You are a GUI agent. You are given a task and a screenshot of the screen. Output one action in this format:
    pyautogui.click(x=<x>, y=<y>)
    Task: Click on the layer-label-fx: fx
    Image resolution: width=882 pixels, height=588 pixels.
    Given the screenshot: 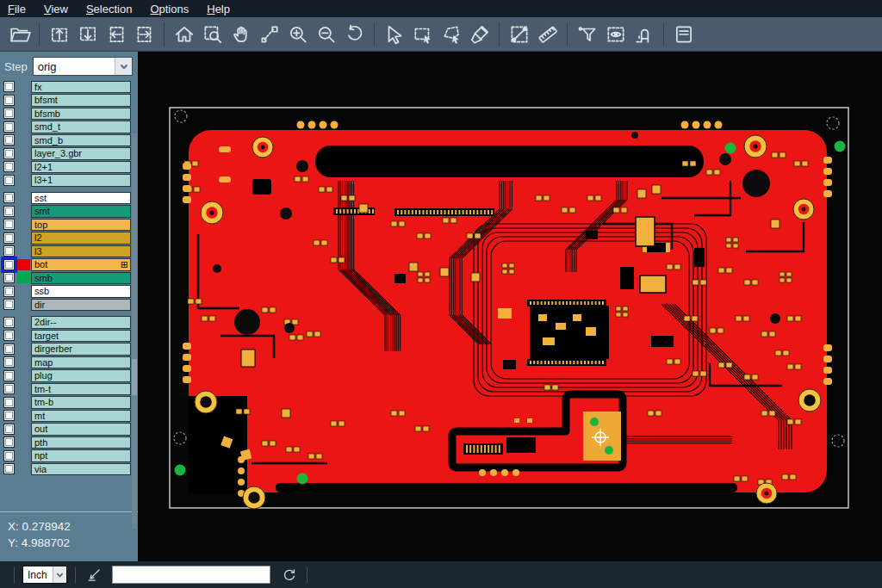 What is the action you would take?
    pyautogui.click(x=81, y=88)
    